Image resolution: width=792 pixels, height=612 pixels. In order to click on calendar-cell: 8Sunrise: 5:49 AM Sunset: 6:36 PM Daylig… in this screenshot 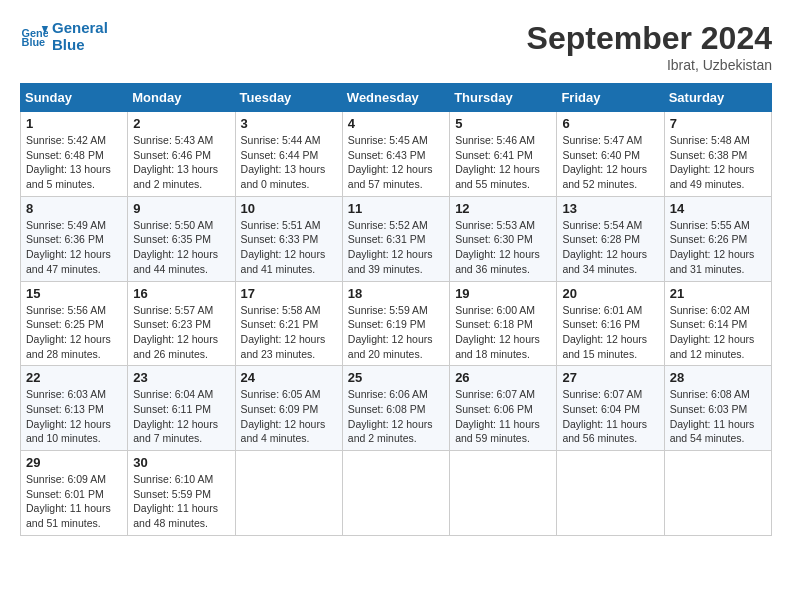, I will do `click(74, 238)`.